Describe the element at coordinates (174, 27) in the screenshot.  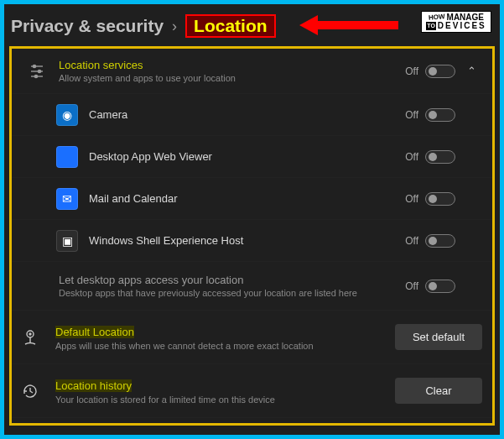
I see `chevron-right-icon: ›` at that location.